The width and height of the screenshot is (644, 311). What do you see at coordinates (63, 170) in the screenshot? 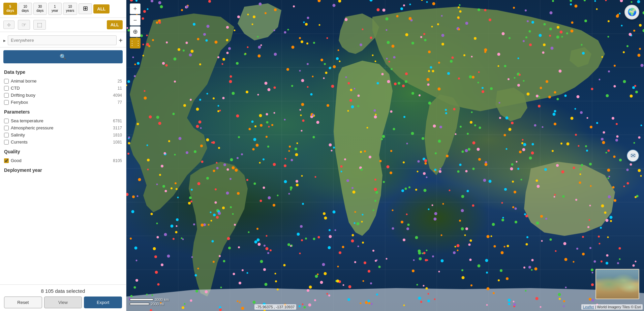
I see `deployment-year-title: Deployment year` at bounding box center [63, 170].